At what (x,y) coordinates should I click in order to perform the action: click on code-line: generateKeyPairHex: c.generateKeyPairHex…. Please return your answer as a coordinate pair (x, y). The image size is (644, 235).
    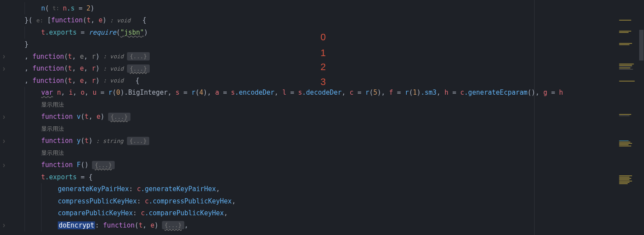
    Looking at the image, I should click on (326, 189).